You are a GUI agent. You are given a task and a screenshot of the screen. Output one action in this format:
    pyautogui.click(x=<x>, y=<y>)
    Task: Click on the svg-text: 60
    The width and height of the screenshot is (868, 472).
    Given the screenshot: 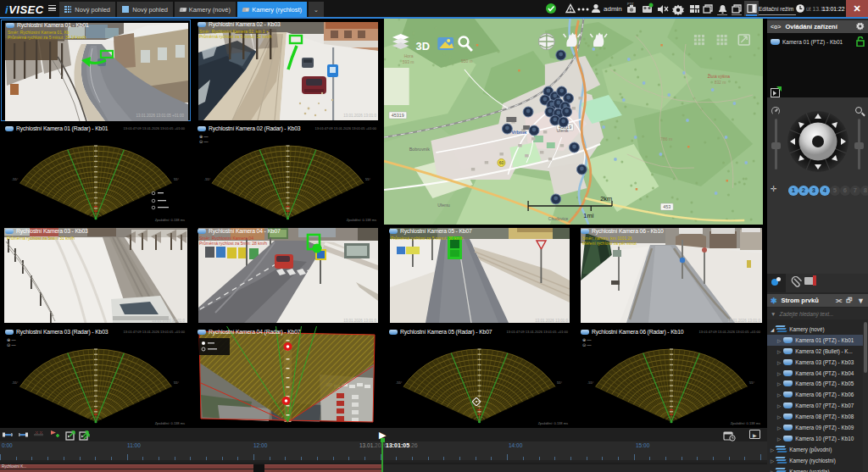 What is the action you would take?
    pyautogui.click(x=502, y=163)
    